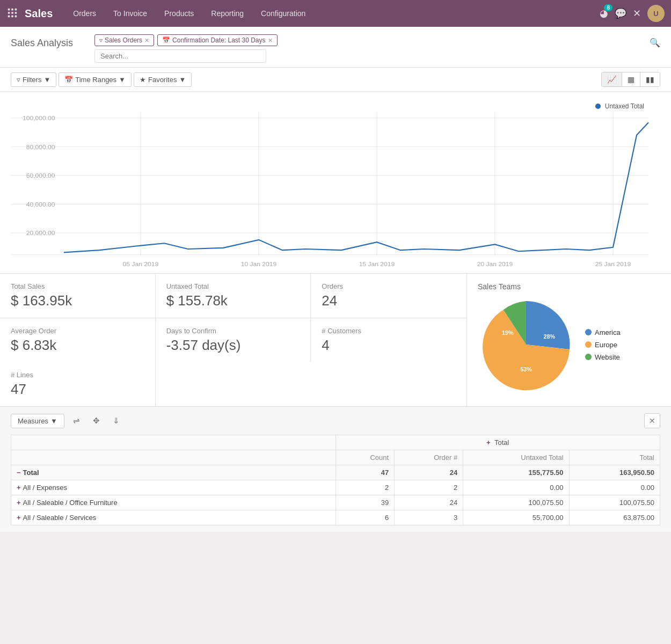  What do you see at coordinates (652, 421) in the screenshot?
I see `fullscreen-button: ✕` at bounding box center [652, 421].